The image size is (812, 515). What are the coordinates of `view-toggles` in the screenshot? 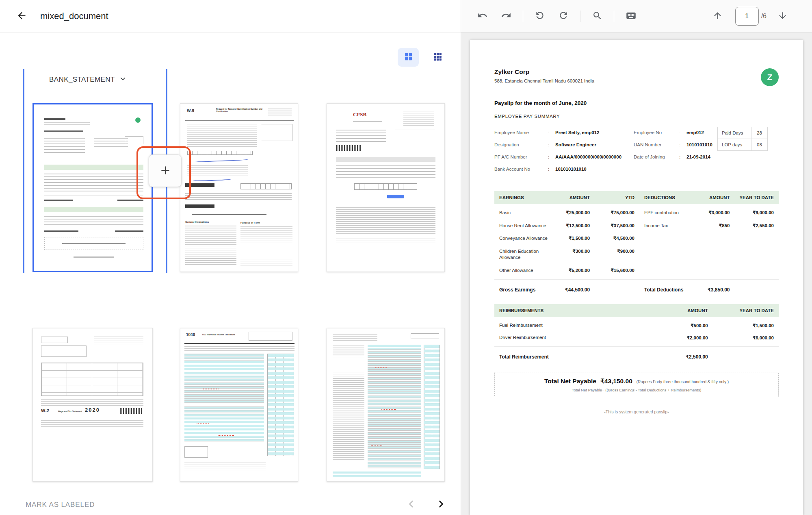 It's located at (420, 57).